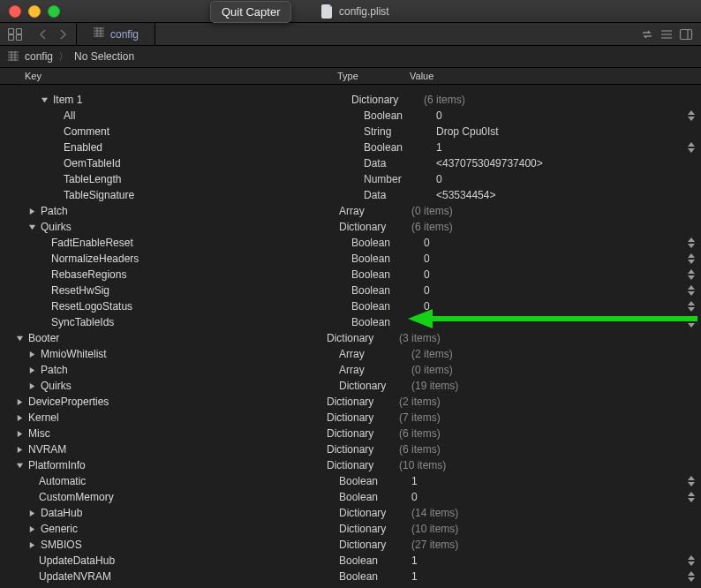  I want to click on plist-row: SMBIOSDictionary(27 items), so click(350, 545).